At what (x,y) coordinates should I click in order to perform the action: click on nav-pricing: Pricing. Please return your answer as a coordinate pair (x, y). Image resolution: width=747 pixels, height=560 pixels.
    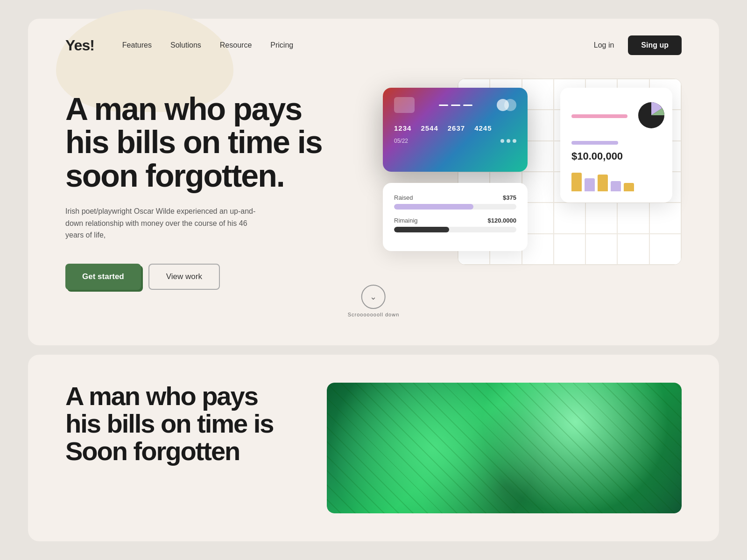
    Looking at the image, I should click on (282, 45).